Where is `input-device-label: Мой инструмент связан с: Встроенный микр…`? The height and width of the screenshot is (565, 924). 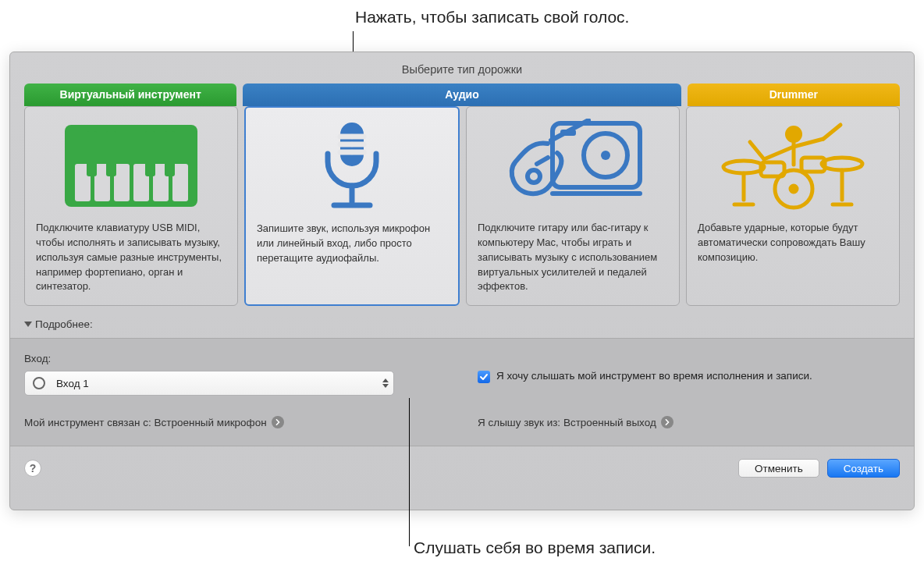 input-device-label: Мой инструмент связан с: Встроенный микр… is located at coordinates (145, 423).